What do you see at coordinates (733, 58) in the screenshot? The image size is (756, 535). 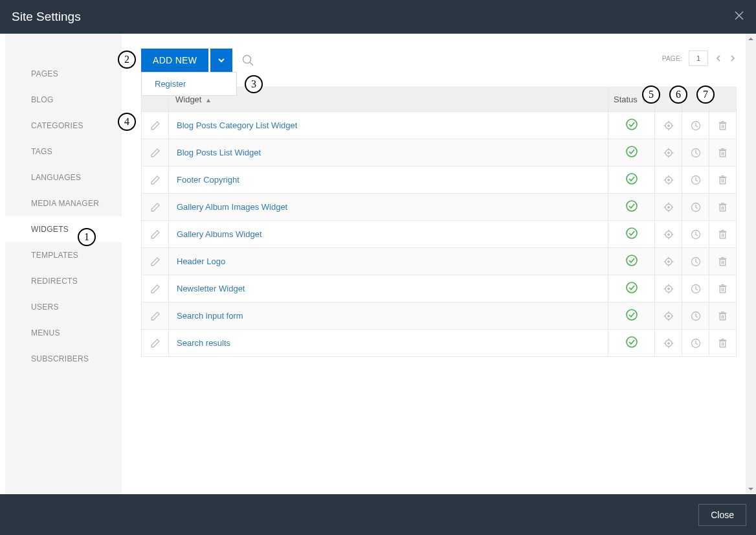 I see `pager-next-button` at bounding box center [733, 58].